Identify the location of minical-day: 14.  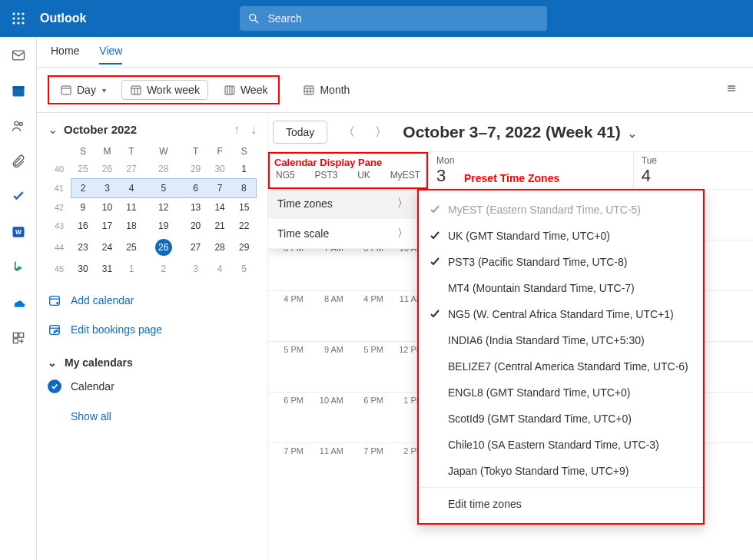
(220, 207).